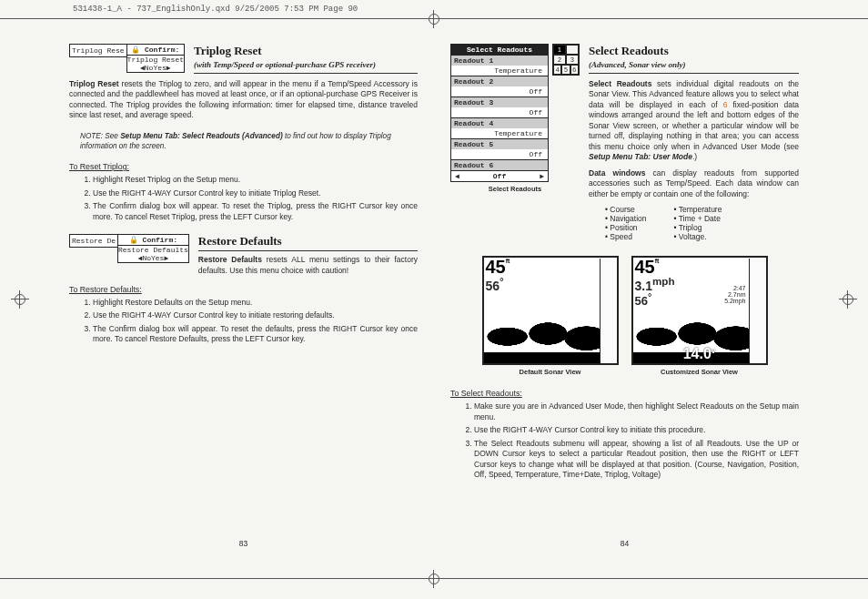 The image size is (868, 599). I want to click on default-sonar-view: 45ft 56°, so click(550, 310).